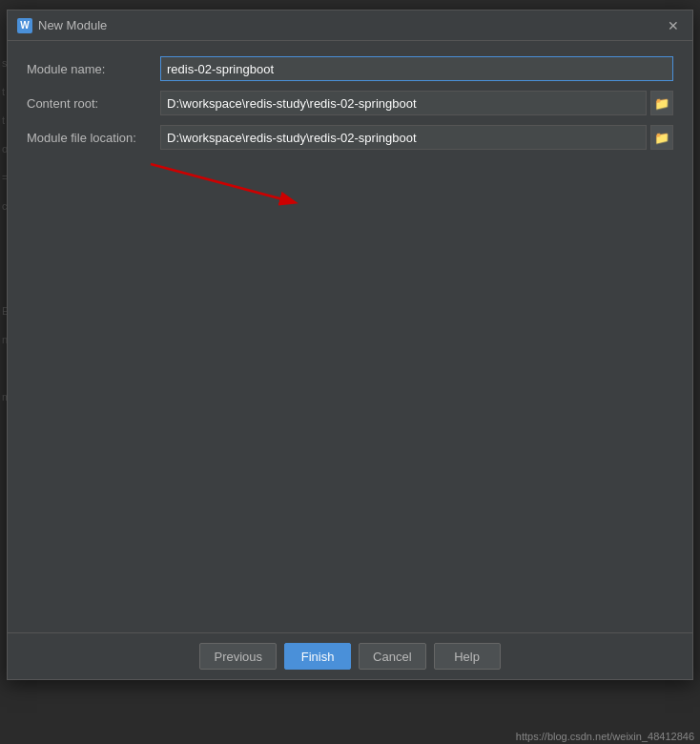 The image size is (700, 744). Describe the element at coordinates (350, 69) in the screenshot. I see `module-name-row: Module name:` at that location.